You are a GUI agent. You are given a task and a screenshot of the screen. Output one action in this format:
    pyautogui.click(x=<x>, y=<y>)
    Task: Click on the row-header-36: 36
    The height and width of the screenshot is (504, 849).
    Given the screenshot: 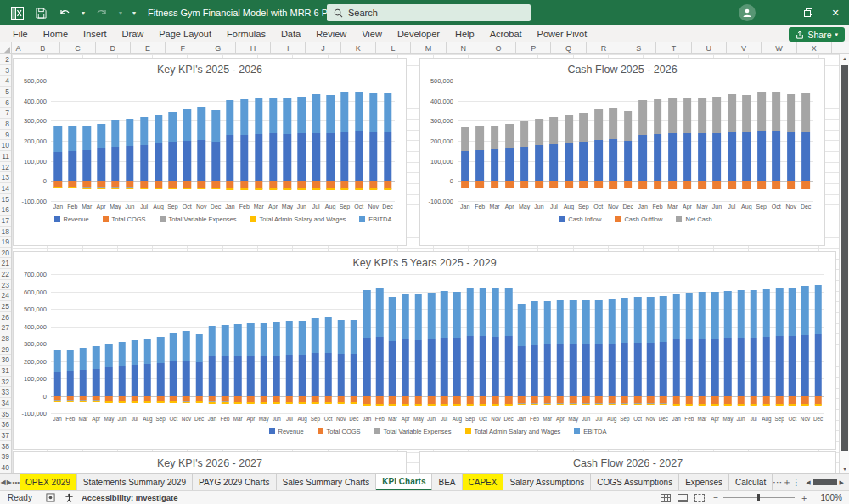 What is the action you would take?
    pyautogui.click(x=5, y=424)
    